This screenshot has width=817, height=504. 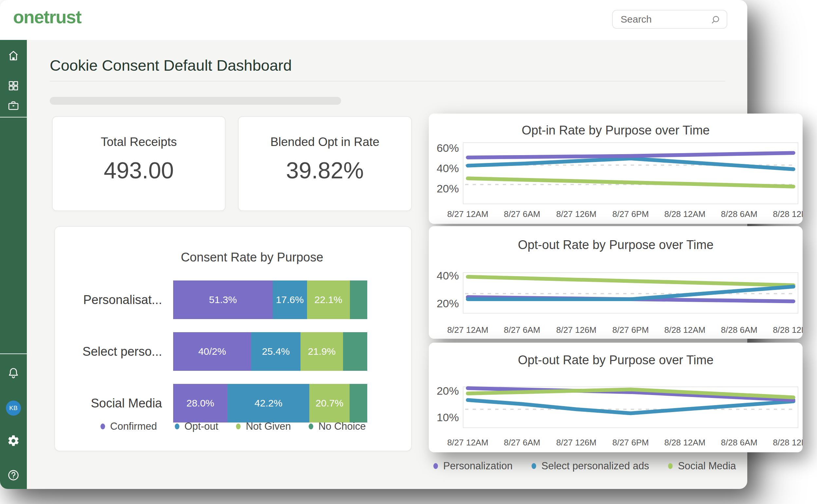 What do you see at coordinates (119, 300) in the screenshot?
I see `bar-category-label: Personalisat...` at bounding box center [119, 300].